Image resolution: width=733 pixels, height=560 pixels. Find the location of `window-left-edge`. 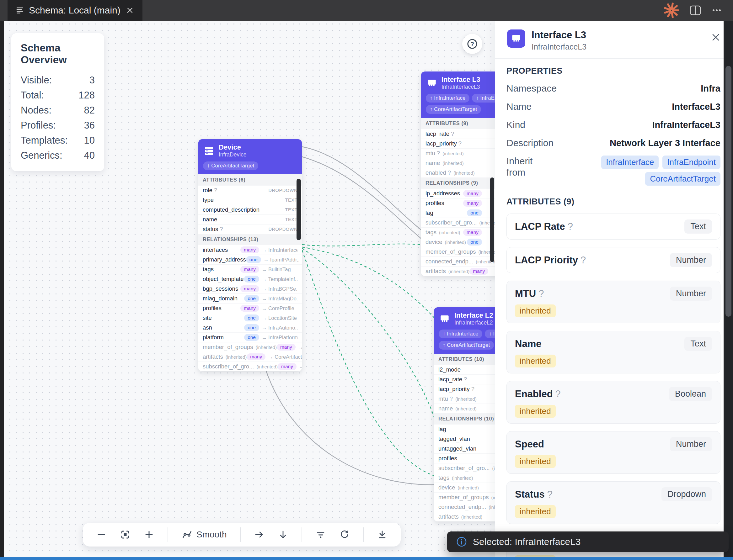

window-left-edge is located at coordinates (2, 289).